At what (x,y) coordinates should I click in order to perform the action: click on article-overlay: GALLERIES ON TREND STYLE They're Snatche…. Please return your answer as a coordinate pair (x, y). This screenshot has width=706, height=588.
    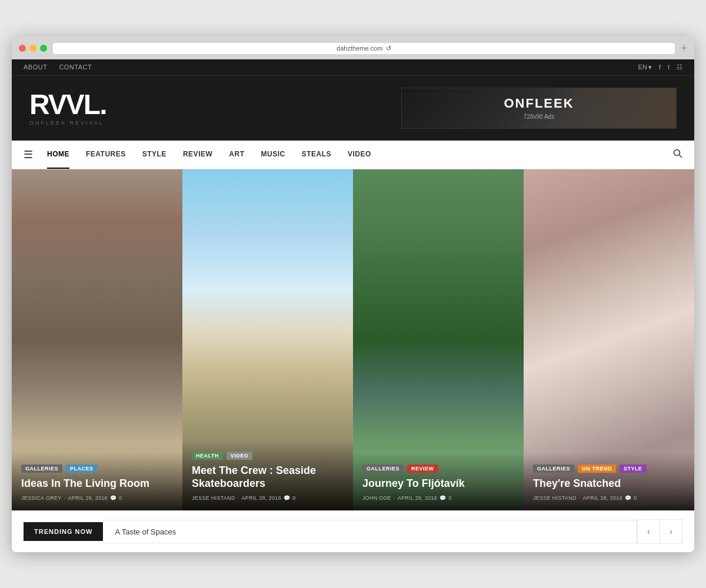
    Looking at the image, I should click on (609, 482).